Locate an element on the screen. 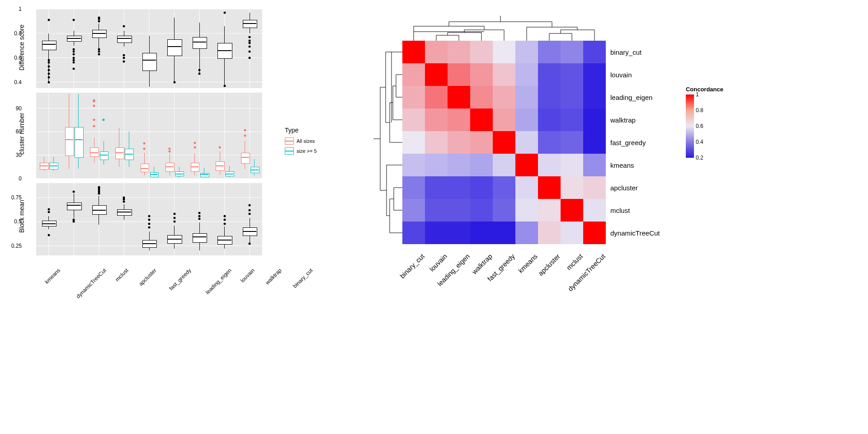  panel-cluster-number: cluster number0306090 is located at coordinates (149, 136).